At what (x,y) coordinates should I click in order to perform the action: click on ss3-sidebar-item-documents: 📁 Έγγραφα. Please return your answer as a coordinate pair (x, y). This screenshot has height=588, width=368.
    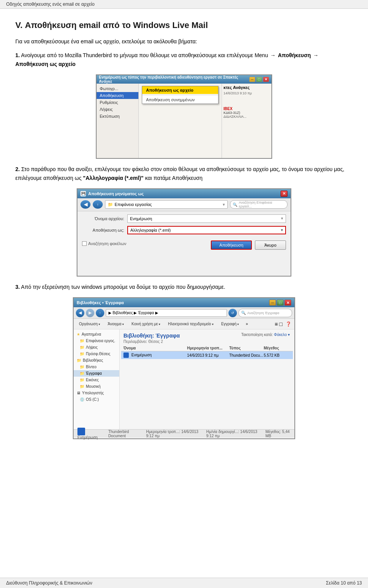
    Looking at the image, I should click on (97, 374).